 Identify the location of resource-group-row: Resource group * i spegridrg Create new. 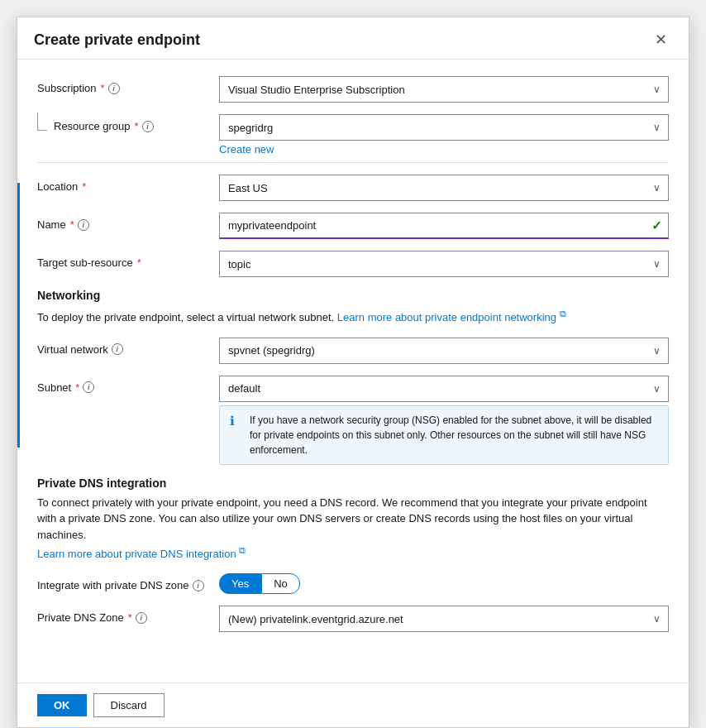
(353, 135).